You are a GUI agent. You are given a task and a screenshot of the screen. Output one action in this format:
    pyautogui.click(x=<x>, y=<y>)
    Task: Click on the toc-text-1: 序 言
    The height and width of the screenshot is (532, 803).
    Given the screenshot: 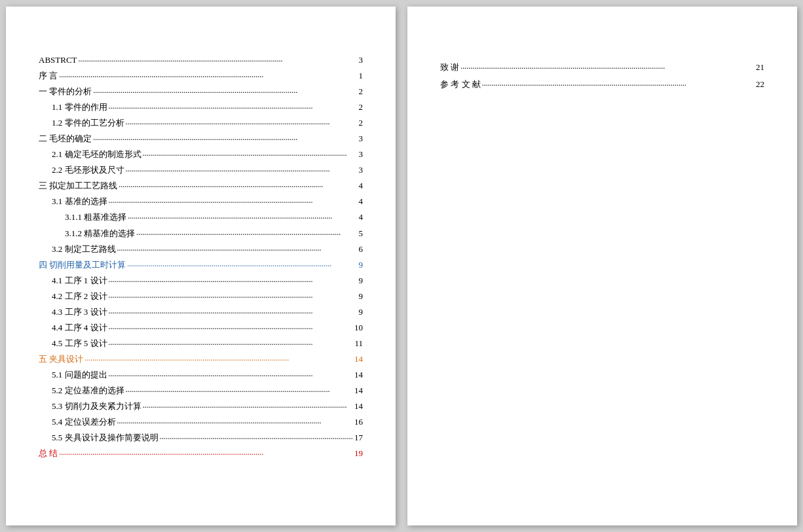 What is the action you would take?
    pyautogui.click(x=48, y=76)
    